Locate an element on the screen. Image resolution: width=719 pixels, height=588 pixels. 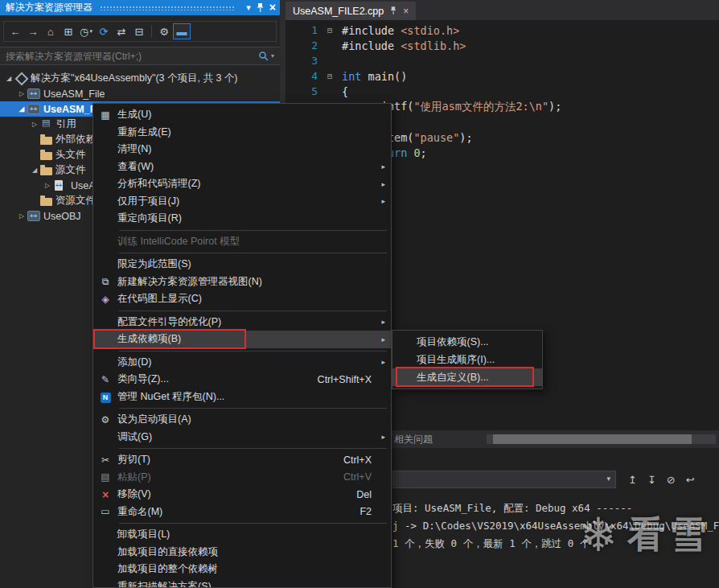
menu-item-set-startup-project: ⚙设为启动项目(A) is located at coordinates (242, 420).